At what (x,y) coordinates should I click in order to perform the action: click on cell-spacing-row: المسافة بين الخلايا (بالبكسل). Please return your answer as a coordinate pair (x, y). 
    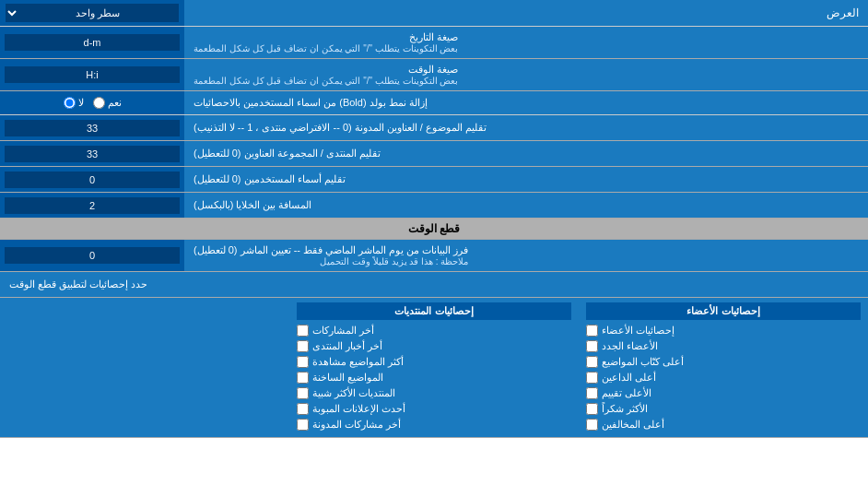
    Looking at the image, I should click on (434, 206).